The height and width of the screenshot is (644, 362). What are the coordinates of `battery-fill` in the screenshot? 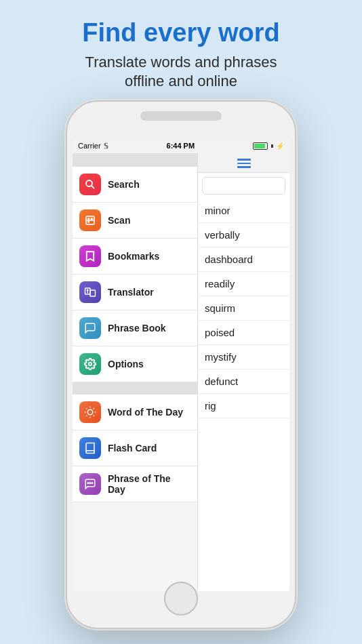 It's located at (260, 146).